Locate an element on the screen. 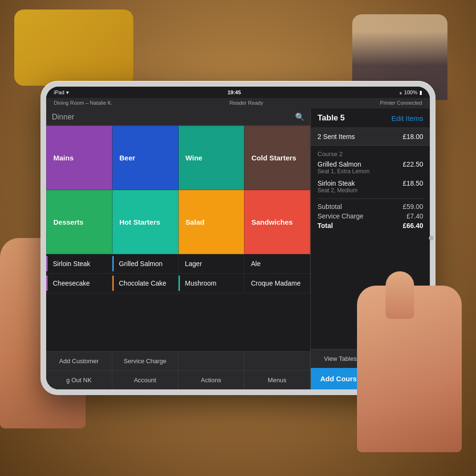 The height and width of the screenshot is (476, 476). menu-tile-cold-starters: Cold Starters is located at coordinates (277, 158).